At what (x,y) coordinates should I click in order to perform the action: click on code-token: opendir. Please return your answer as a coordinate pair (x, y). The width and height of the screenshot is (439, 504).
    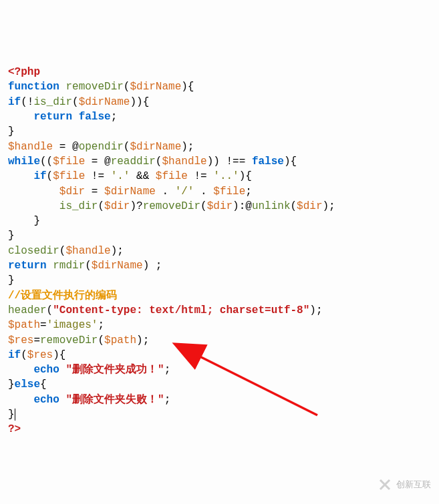
    Looking at the image, I should click on (102, 147).